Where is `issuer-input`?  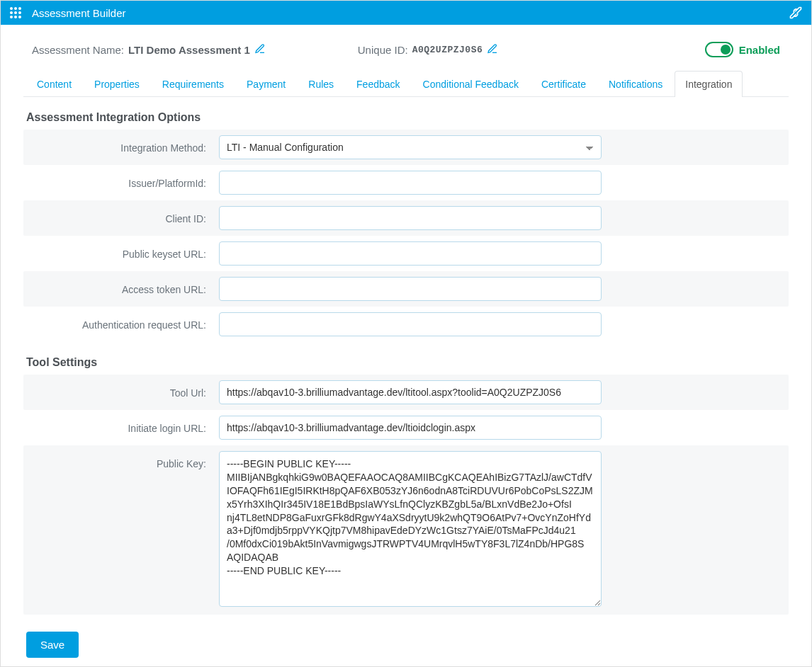 issuer-input is located at coordinates (410, 183).